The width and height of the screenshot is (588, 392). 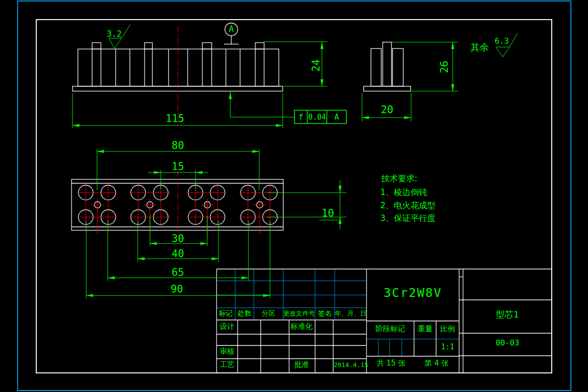 What do you see at coordinates (299, 314) in the screenshot?
I see `tb-header-change-file: 更改文件号` at bounding box center [299, 314].